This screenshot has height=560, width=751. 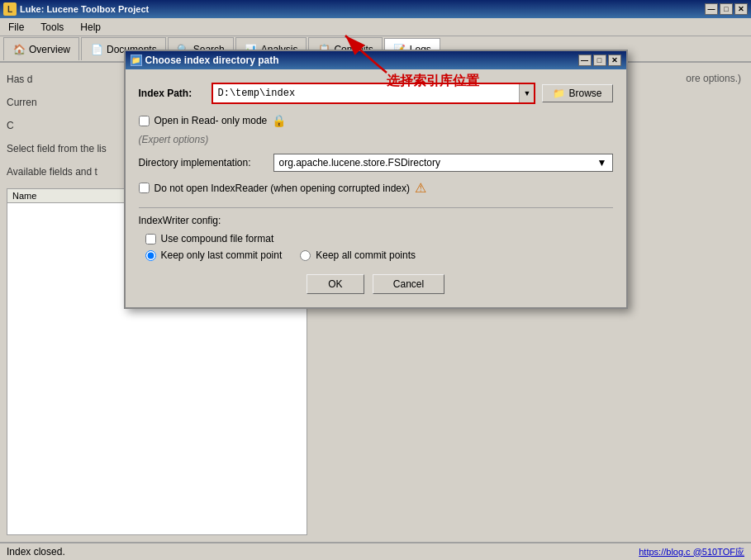 I want to click on expert-options-label: (Expert options), so click(x=376, y=140).